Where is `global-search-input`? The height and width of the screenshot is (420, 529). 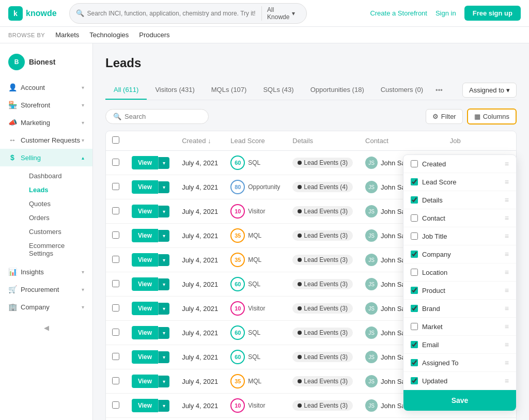
global-search-input is located at coordinates (173, 13).